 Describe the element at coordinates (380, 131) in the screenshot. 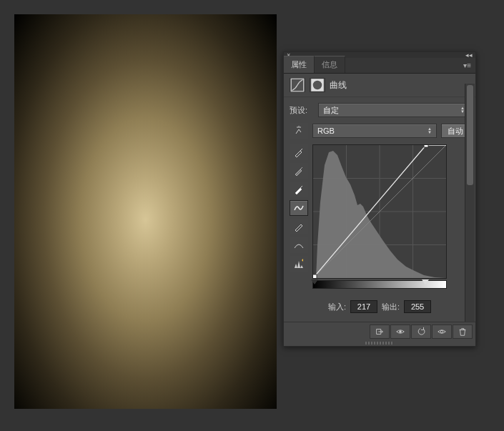

I see `channel-row: RGB ▲▼ 自动` at that location.